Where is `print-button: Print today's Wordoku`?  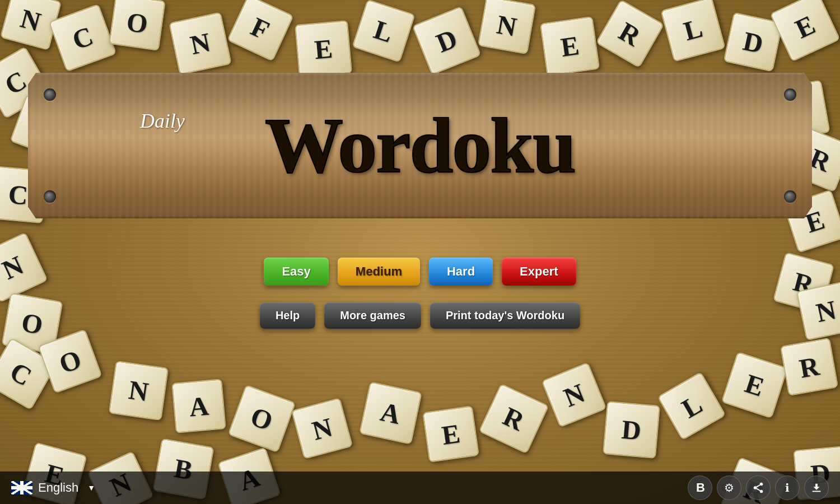
print-button: Print today's Wordoku is located at coordinates (505, 316).